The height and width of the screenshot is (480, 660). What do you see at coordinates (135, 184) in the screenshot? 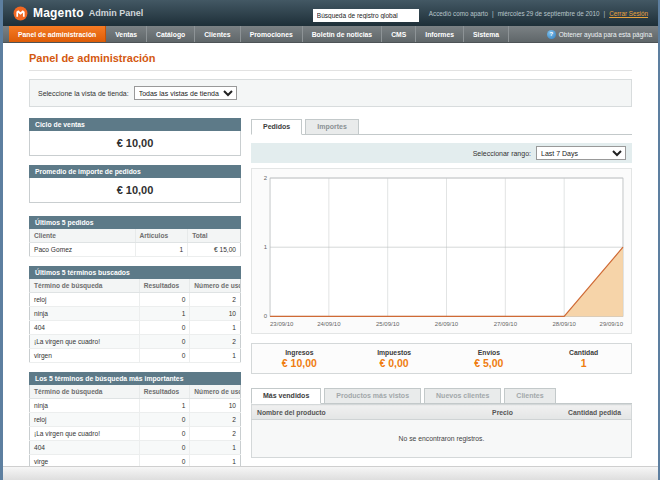
I see `average-orders-box: Promedio de importe de pedidos € 10,00` at bounding box center [135, 184].